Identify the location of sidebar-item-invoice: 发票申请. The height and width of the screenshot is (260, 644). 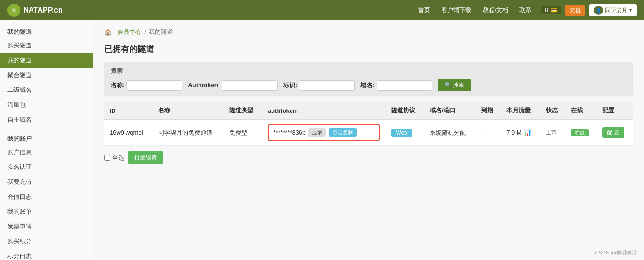
(46, 227).